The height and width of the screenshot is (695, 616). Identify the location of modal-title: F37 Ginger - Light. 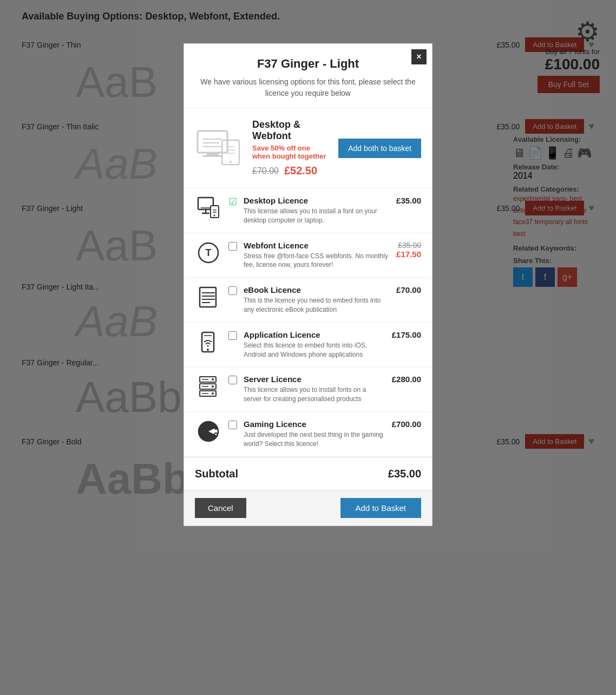
(308, 64).